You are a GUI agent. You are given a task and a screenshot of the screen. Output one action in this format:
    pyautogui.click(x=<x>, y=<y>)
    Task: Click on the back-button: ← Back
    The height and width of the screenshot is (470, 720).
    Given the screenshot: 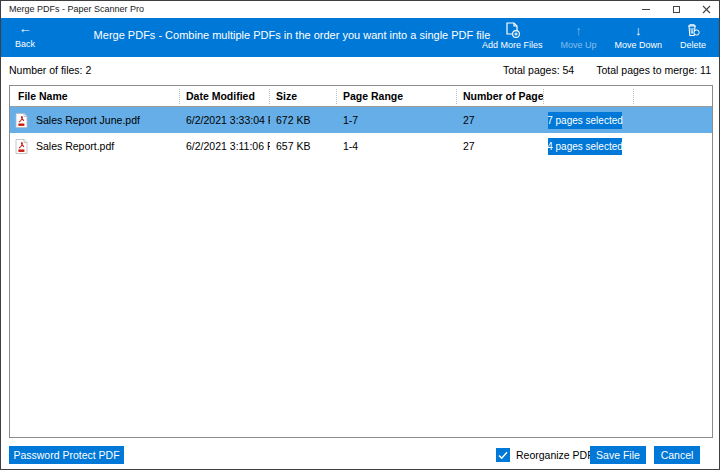 What is the action you would take?
    pyautogui.click(x=25, y=36)
    